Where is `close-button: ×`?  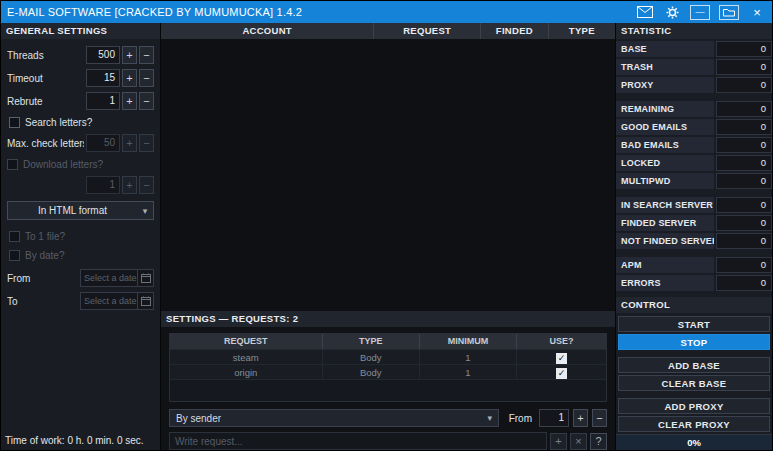 close-button: × is located at coordinates (757, 12).